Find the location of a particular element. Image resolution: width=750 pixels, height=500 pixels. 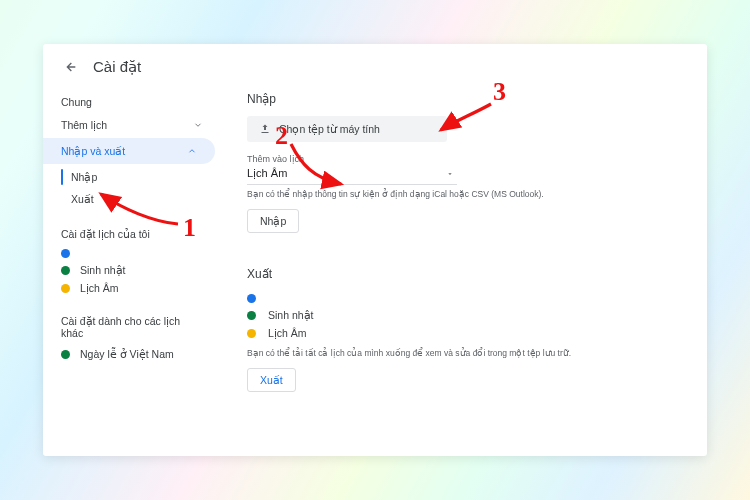

sidebar-calendar-item is located at coordinates (132, 254).